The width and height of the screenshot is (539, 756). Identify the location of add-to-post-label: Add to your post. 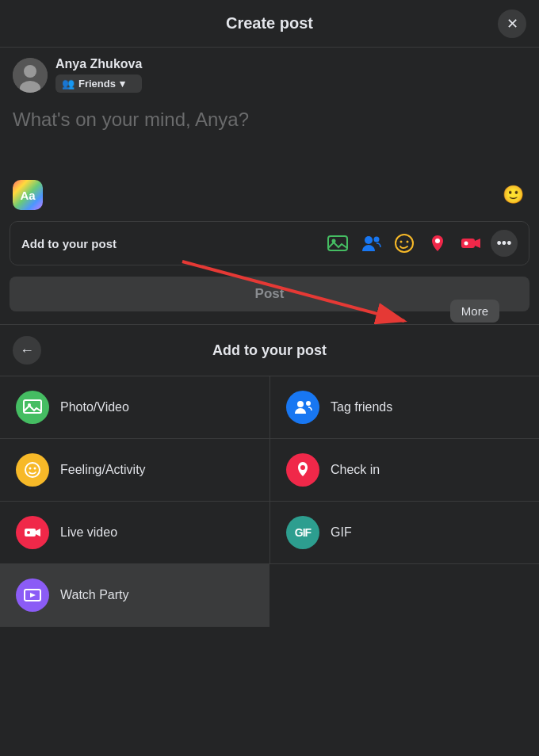
(69, 244).